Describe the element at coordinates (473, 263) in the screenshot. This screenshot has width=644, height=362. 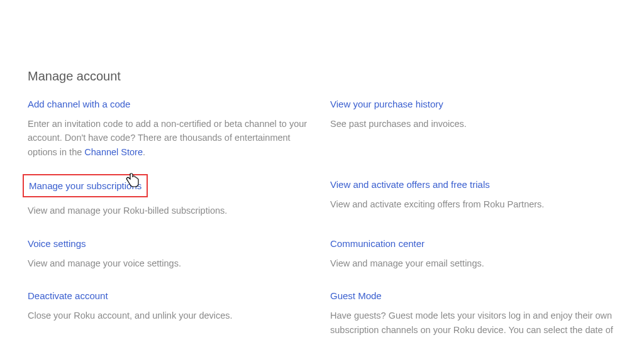
I see `desc-communication-center: View and manage your email settings.` at that location.